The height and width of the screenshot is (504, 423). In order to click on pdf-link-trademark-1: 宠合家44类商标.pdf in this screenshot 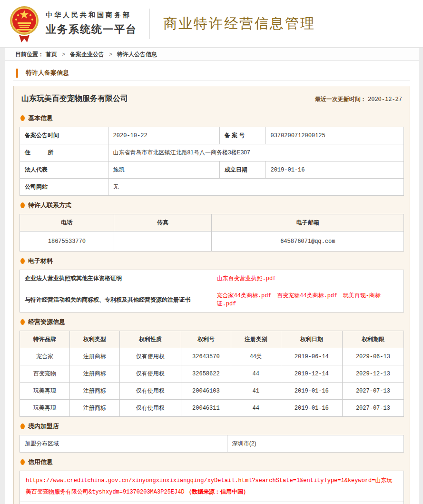, I will do `click(245, 296)`.